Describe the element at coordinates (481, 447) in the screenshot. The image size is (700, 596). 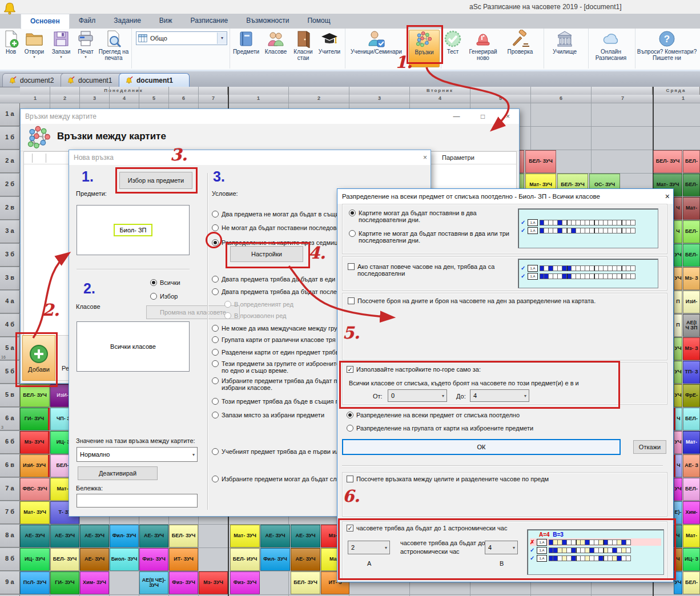
I see `ok-button: ОК` at that location.